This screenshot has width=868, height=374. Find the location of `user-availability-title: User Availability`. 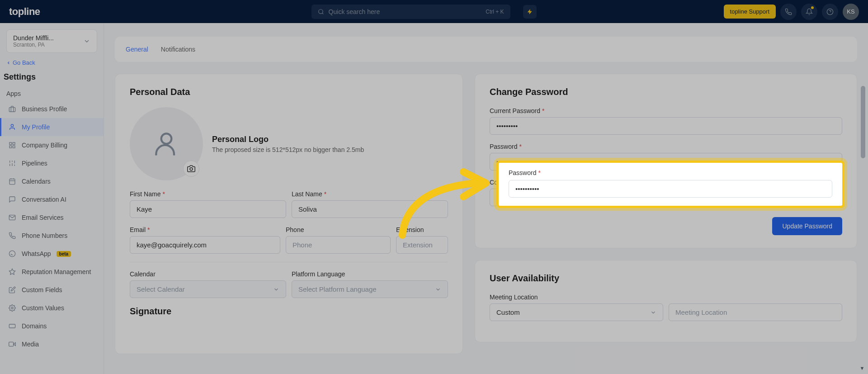

user-availability-title: User Availability is located at coordinates (666, 279).